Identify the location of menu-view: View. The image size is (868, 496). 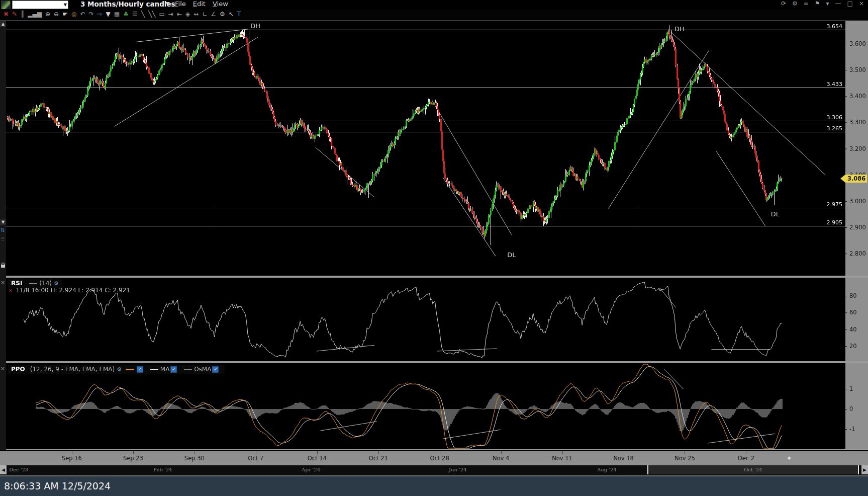
(220, 4).